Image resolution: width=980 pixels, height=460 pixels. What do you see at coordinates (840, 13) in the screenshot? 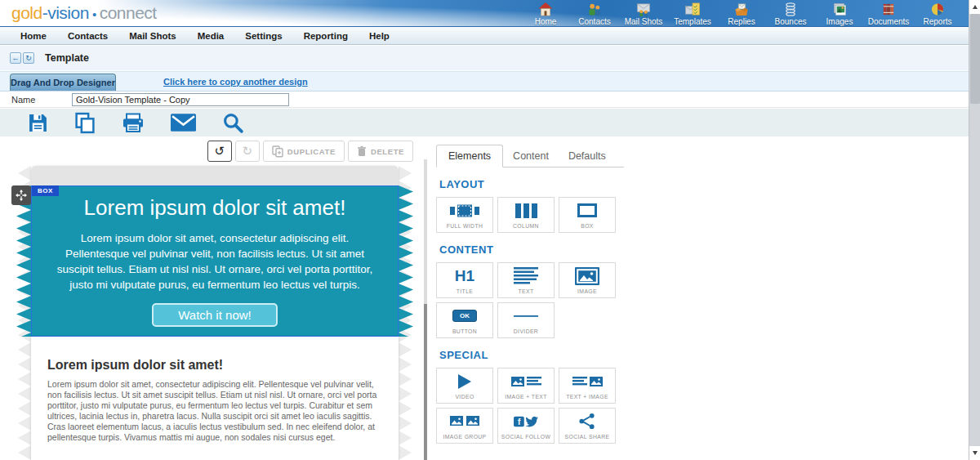
I see `nav-images: Images` at bounding box center [840, 13].